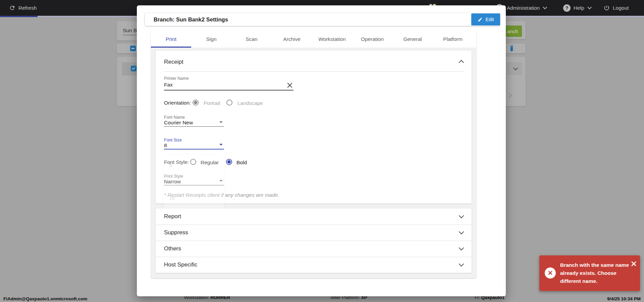 The image size is (644, 302). I want to click on tab-archive: Archive, so click(292, 39).